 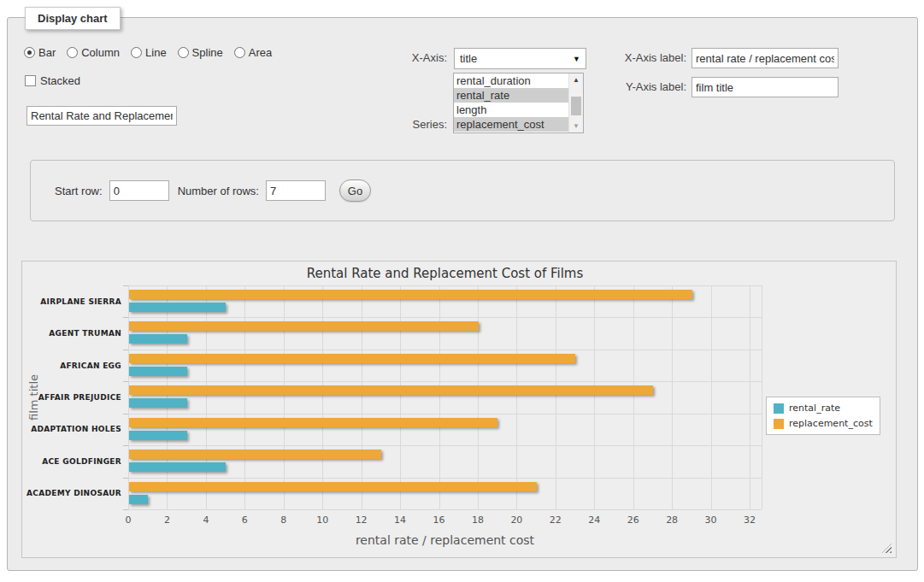 What do you see at coordinates (556, 520) in the screenshot?
I see `x-tick-label: 22` at bounding box center [556, 520].